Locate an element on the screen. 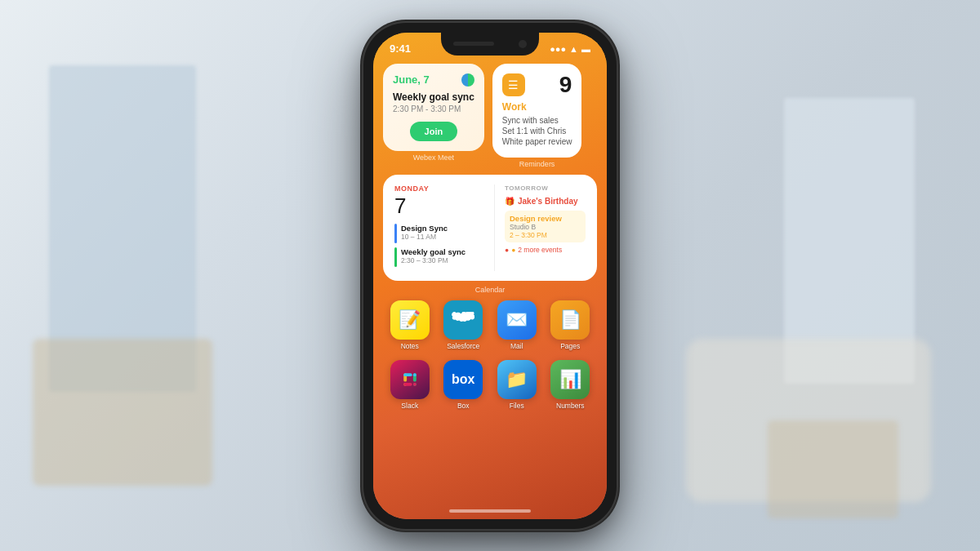 Image resolution: width=980 pixels, height=551 pixels. event-2-title: Weekly goal sync is located at coordinates (433, 251).